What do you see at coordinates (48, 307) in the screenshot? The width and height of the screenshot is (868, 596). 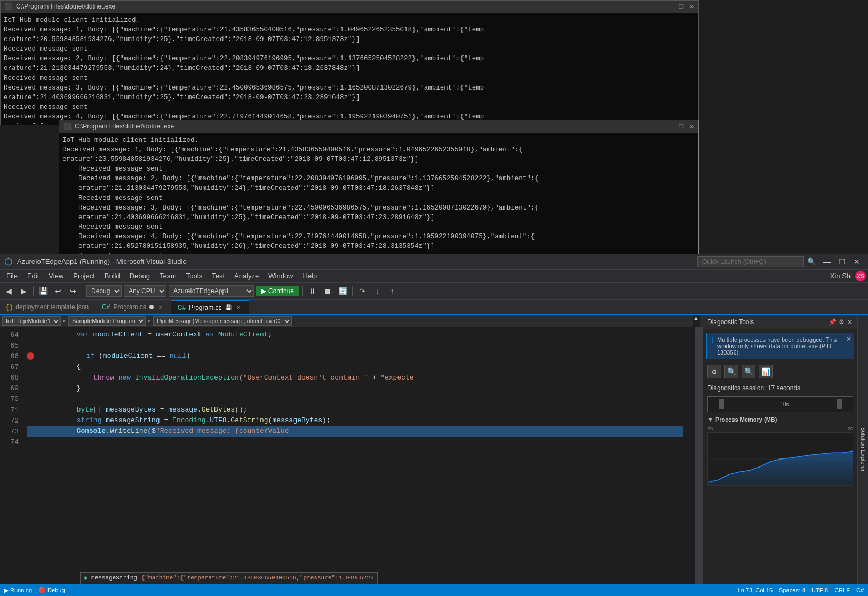 I see `tab-deployment-json: { } deployment.template.json` at bounding box center [48, 307].